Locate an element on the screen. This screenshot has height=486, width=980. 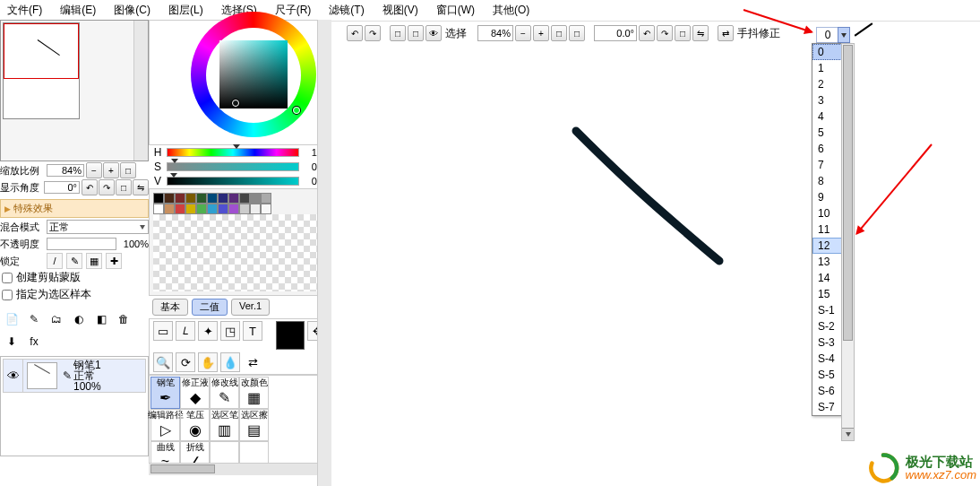
angle-reset: □ is located at coordinates (124, 187).